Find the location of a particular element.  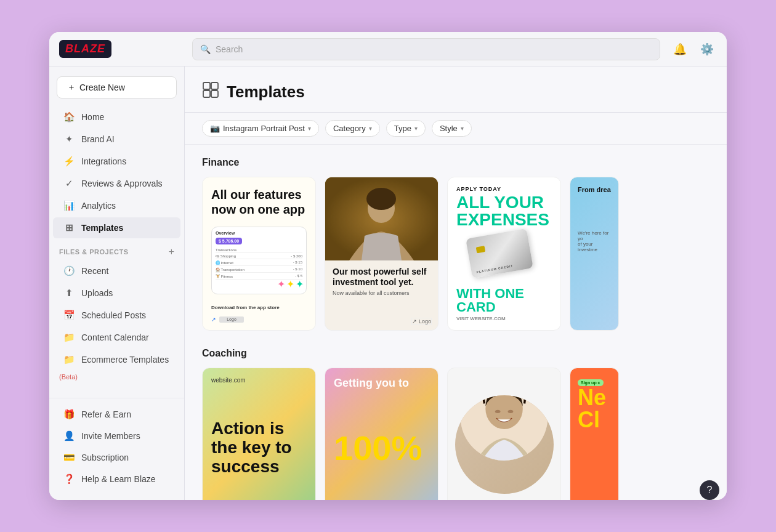

scheduled-icon: 📅 is located at coordinates (69, 315).